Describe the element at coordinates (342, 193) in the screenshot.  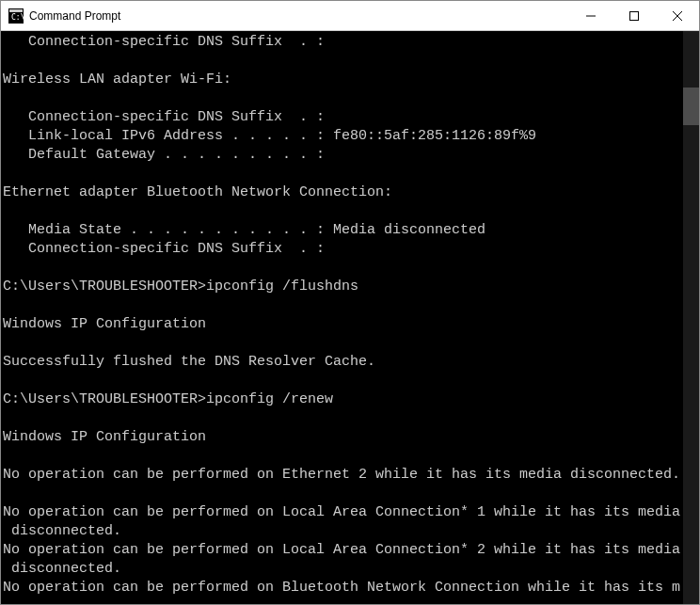
I see `terminal-line: Ethernet adapter Bluetooth Network Conne…` at that location.